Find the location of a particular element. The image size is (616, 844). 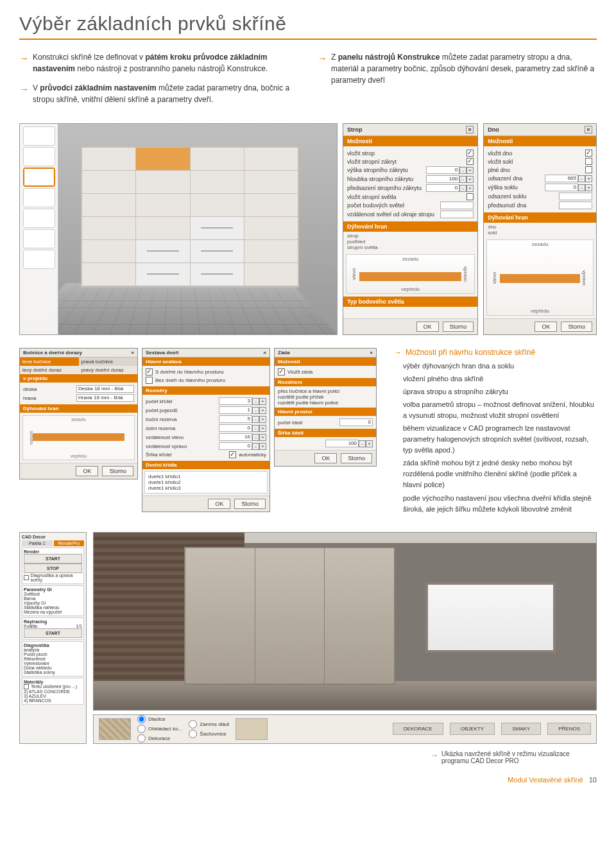

tab: pravá bočnice is located at coordinates (108, 362).